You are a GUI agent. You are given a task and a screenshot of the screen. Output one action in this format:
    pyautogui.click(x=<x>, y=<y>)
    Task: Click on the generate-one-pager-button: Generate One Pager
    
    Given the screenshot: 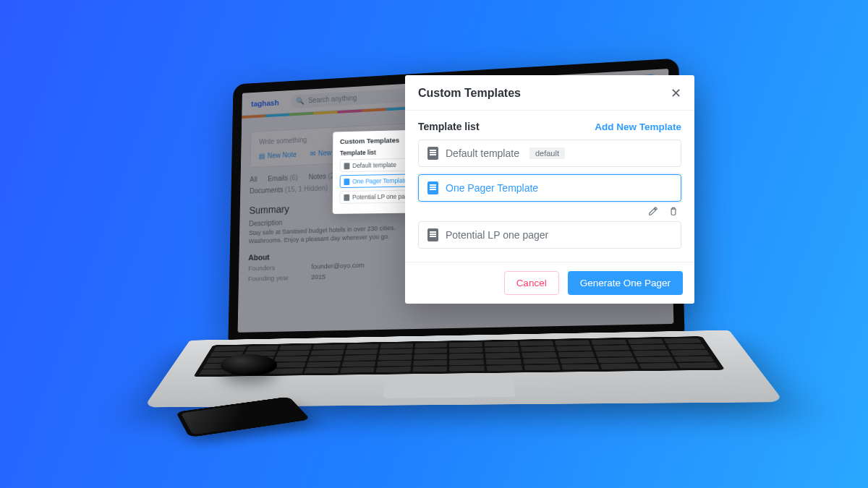 What is the action you would take?
    pyautogui.click(x=625, y=283)
    